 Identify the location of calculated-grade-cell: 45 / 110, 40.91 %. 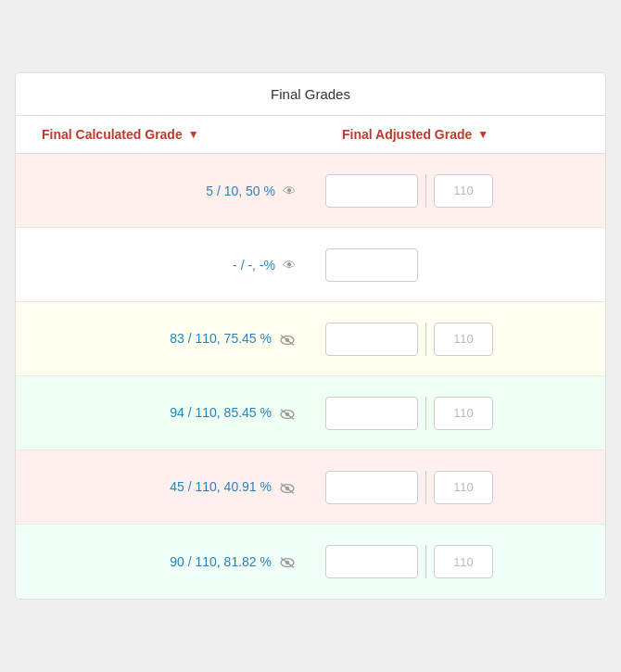
(163, 487).